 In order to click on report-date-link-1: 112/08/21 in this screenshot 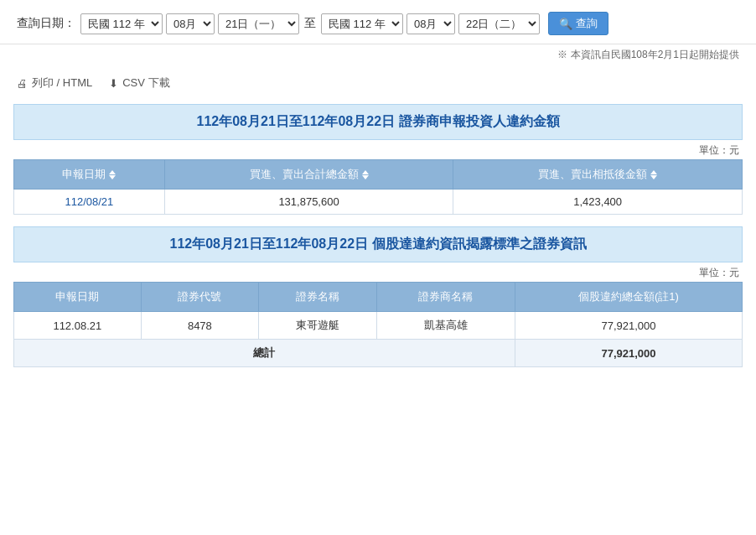, I will do `click(89, 201)`.